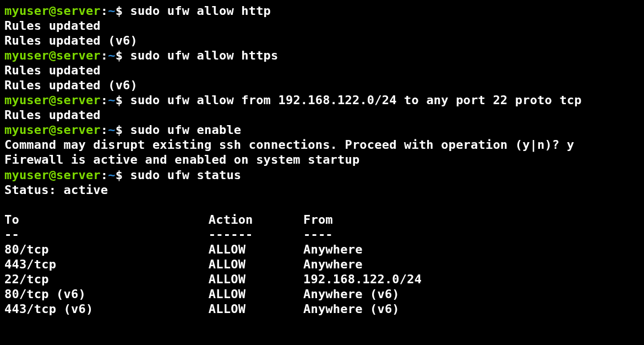 The image size is (644, 345). Describe the element at coordinates (322, 294) in the screenshot. I see `status-table-row: 80/tcp (v6)ALLOWAnywhere (v6)` at that location.